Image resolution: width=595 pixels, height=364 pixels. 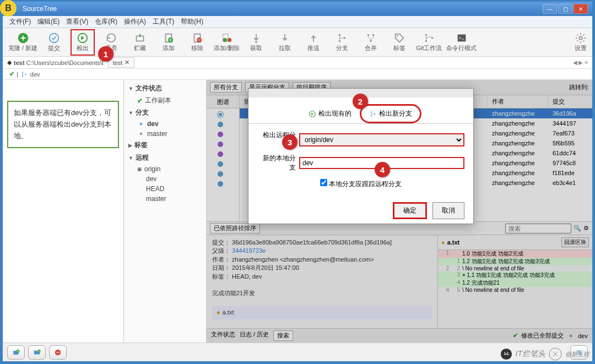 What do you see at coordinates (581, 42) in the screenshot?
I see `settings-button: 设置` at bounding box center [581, 42].